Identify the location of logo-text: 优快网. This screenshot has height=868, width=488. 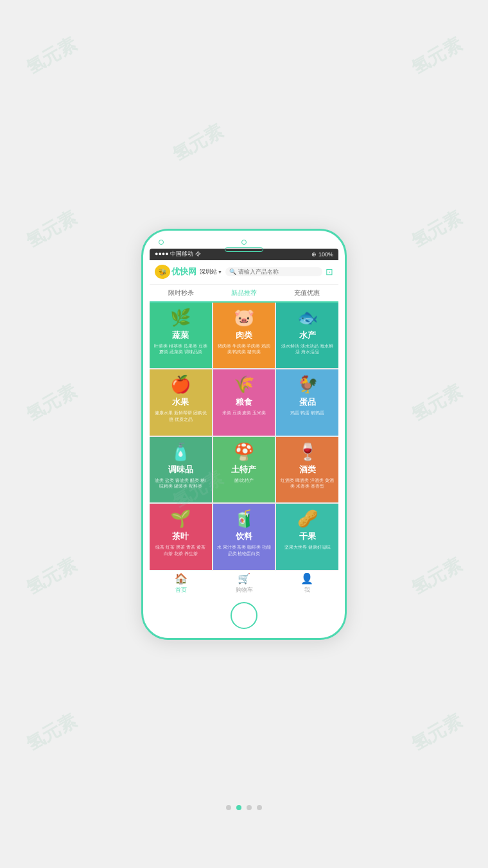
(184, 272).